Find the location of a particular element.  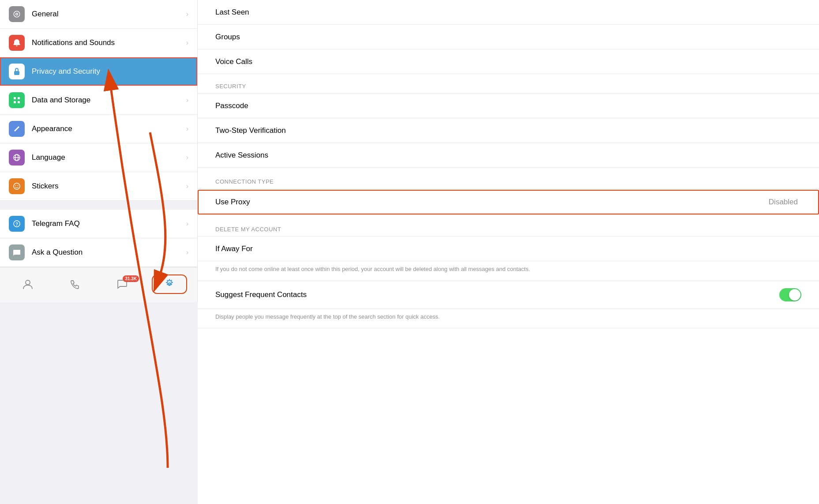

suggest-contacts-description: Display people you message frequently at… is located at coordinates (508, 319).